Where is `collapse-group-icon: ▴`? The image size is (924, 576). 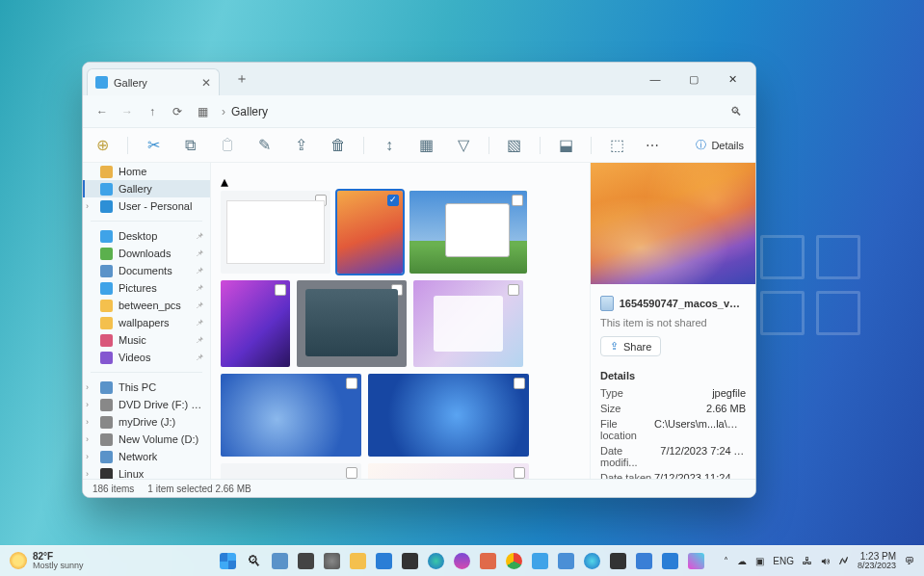 collapse-group-icon: ▴ is located at coordinates (224, 181).